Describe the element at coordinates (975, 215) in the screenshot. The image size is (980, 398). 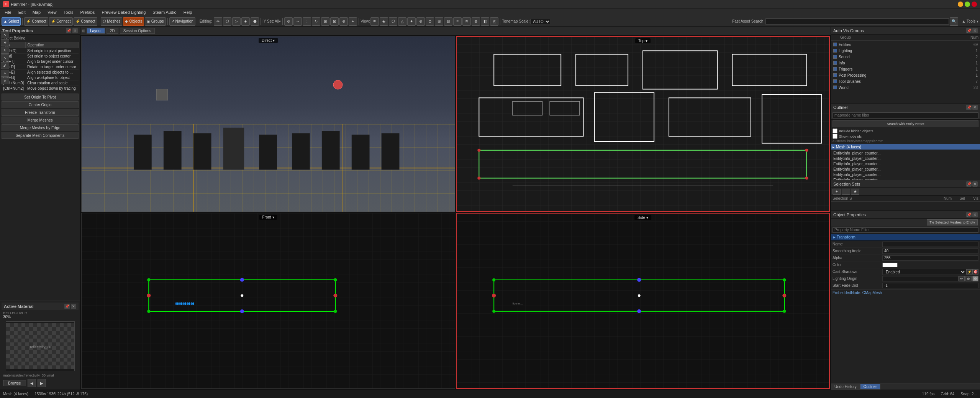
I see `obj-props-close-btn: ✕` at that location.